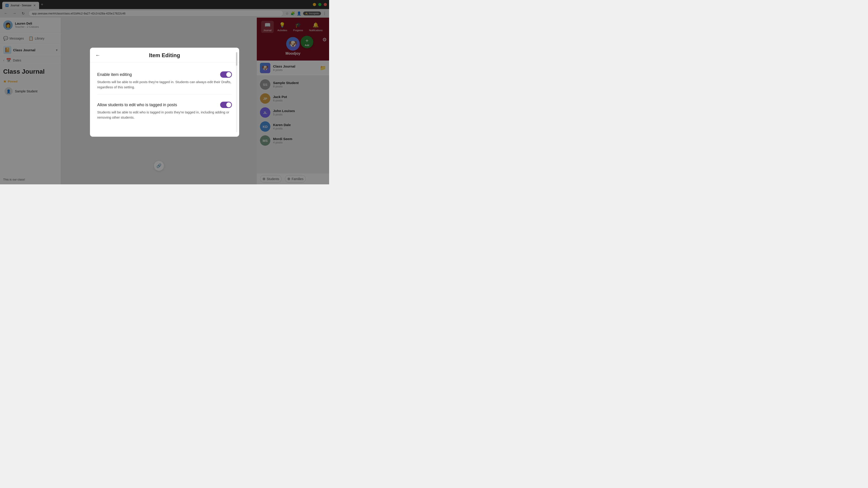  What do you see at coordinates (164, 117) in the screenshot?
I see `setting2-description: Students will be able to edit who is tag…` at bounding box center [164, 117].